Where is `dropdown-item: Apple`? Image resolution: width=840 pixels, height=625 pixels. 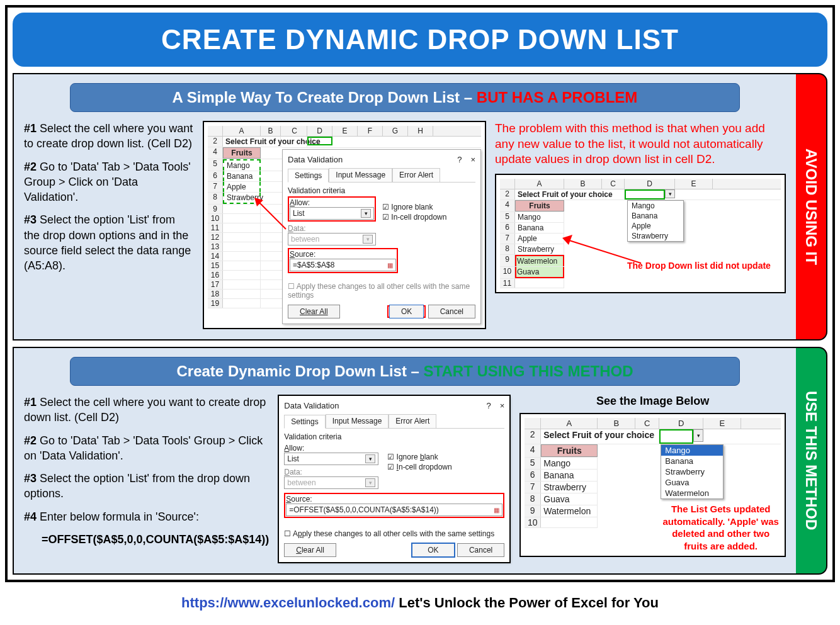
dropdown-item: Apple is located at coordinates (656, 226).